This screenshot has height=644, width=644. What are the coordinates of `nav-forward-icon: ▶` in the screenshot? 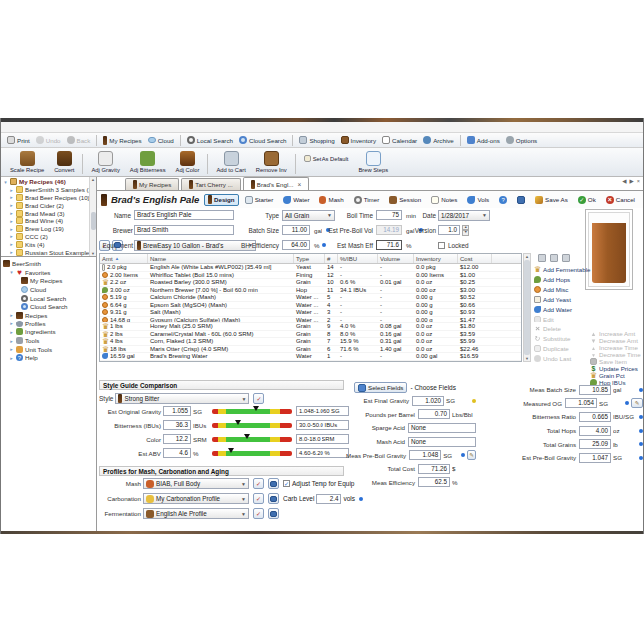 It's located at (632, 181).